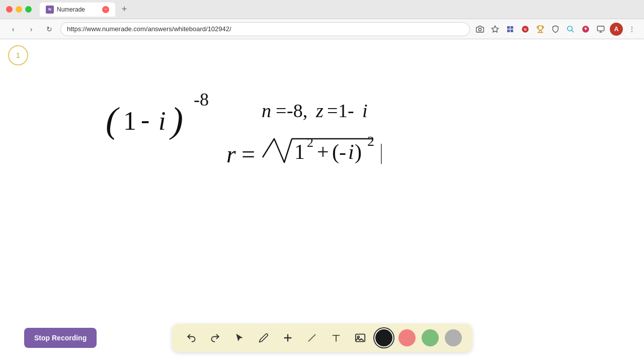  Describe the element at coordinates (632, 29) in the screenshot. I see `menu-icon: ⋮` at that location.